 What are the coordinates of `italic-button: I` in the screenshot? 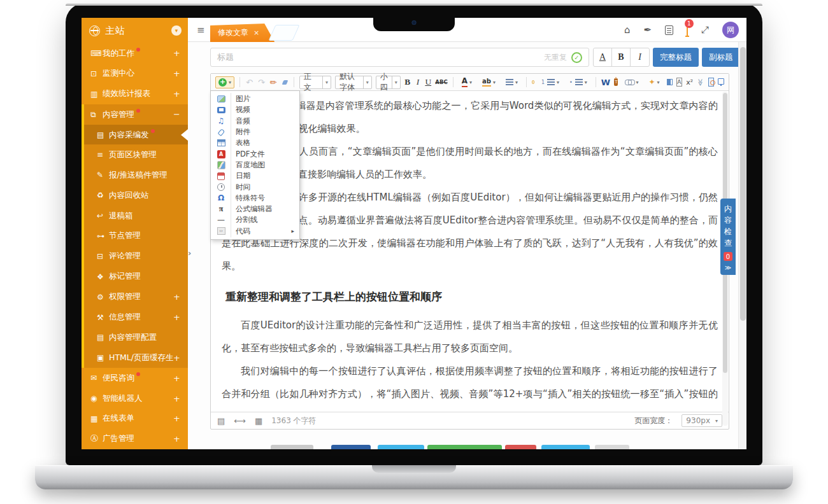 It's located at (418, 82).